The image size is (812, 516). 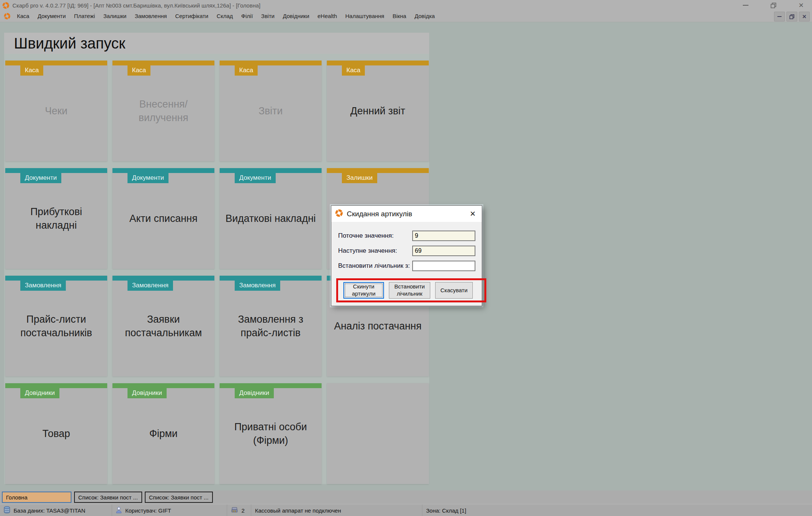 I want to click on status-user: Користувач: GIFT, so click(x=170, y=510).